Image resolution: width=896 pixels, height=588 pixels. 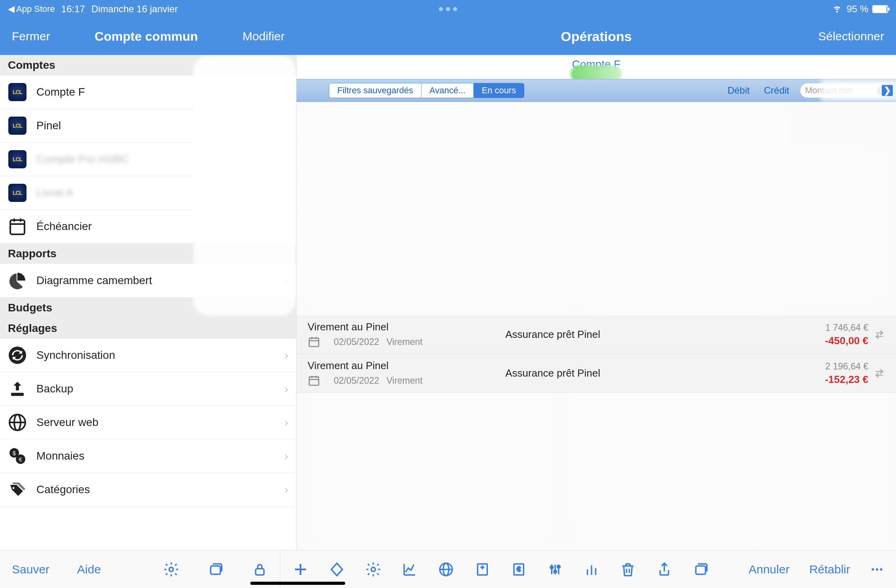 What do you see at coordinates (63, 490) in the screenshot?
I see `category-label: Catégories` at bounding box center [63, 490].